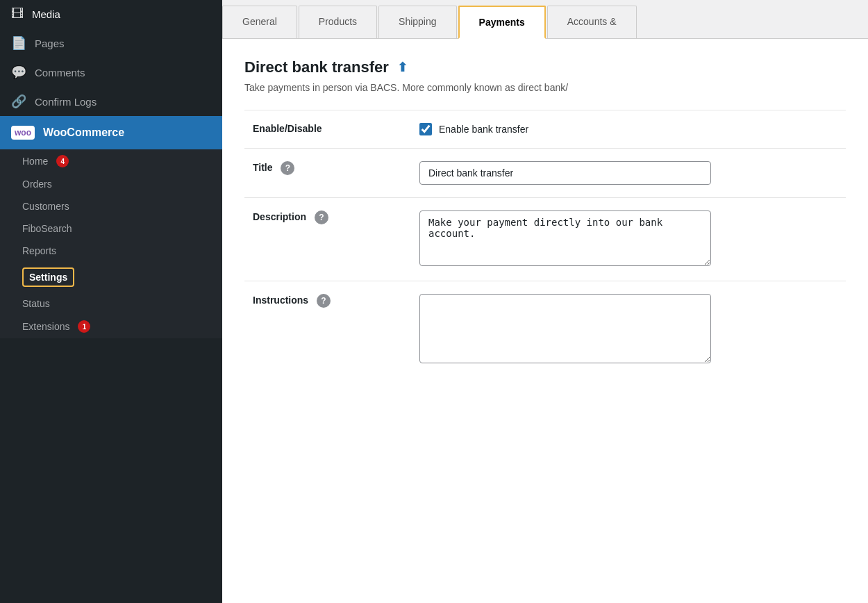 This screenshot has height=603, width=868. What do you see at coordinates (418, 22) in the screenshot?
I see `tab-shipping: Shipping` at bounding box center [418, 22].